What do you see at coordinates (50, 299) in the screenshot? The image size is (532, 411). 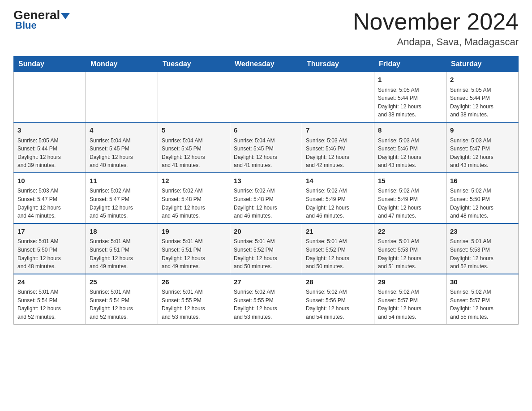 I see `table-row: 24Sunrise: 5:01 AMSunset: 5:54 PMDayligh…` at bounding box center [50, 299].